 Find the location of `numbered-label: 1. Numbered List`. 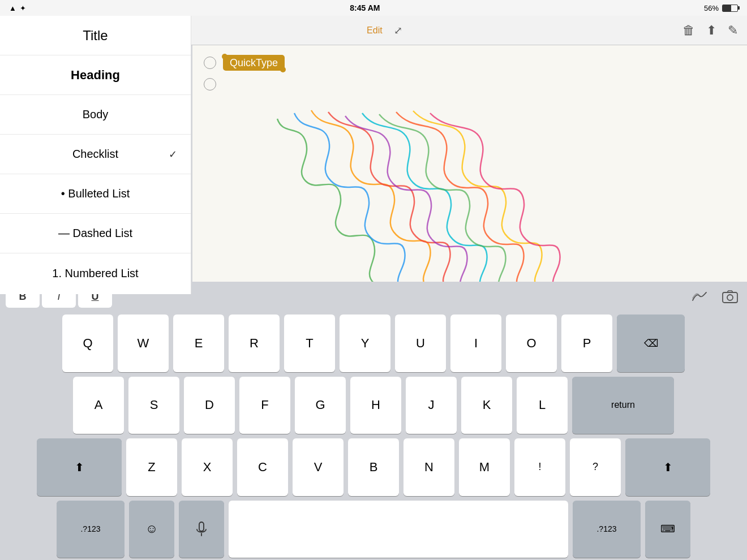

numbered-label: 1. Numbered List is located at coordinates (95, 274).